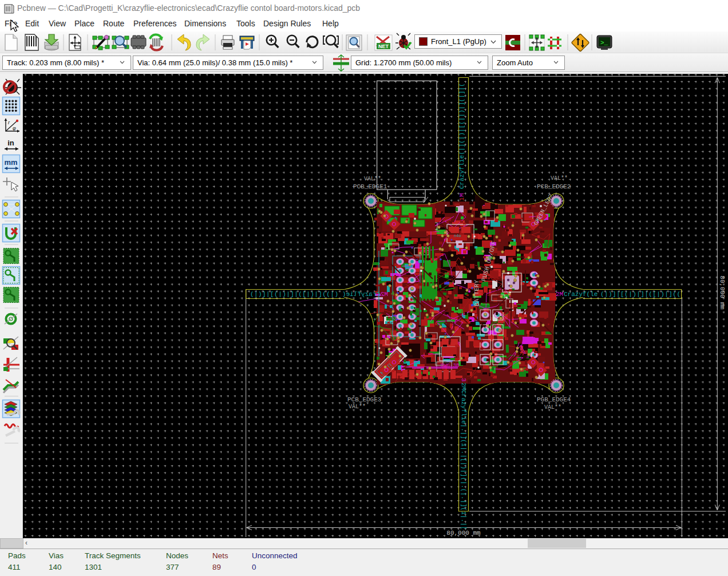 The height and width of the screenshot is (576, 728). What do you see at coordinates (11, 143) in the screenshot?
I see `svg-text: in` at bounding box center [11, 143].